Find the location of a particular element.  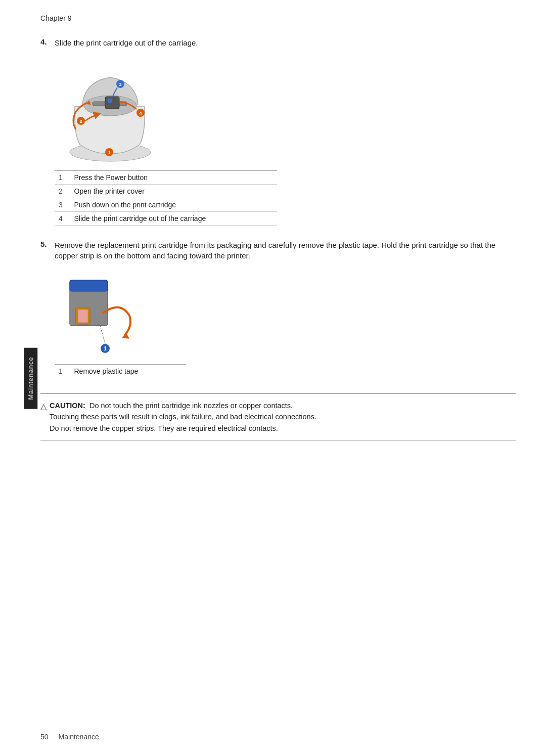

table1-row: 2Open the printer cover is located at coordinates (166, 191).